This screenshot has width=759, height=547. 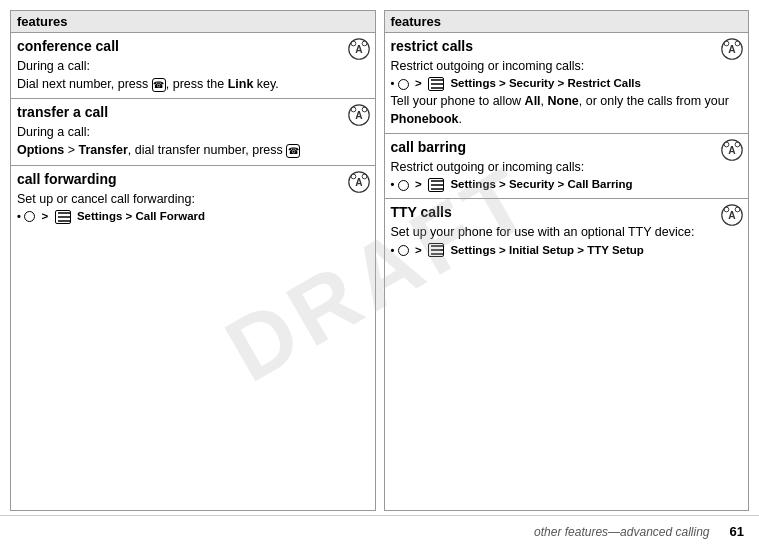 What do you see at coordinates (567, 184) in the screenshot?
I see `barring-line-2: • > Settings > Security > Call Barring` at bounding box center [567, 184].